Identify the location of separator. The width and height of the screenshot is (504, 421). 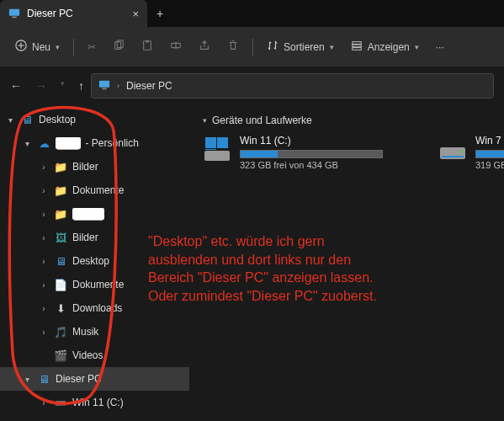
(74, 47).